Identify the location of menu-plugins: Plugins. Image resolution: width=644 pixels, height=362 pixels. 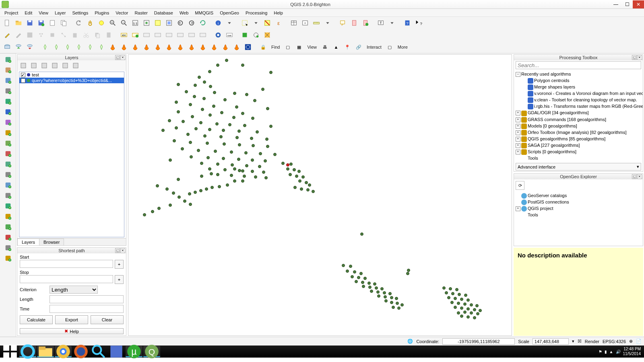
(102, 13).